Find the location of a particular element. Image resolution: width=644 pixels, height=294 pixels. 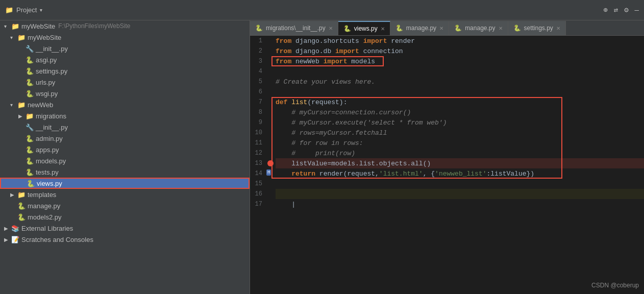

tab-manage-2: 🐍 manage.py ✕ is located at coordinates (479, 28).